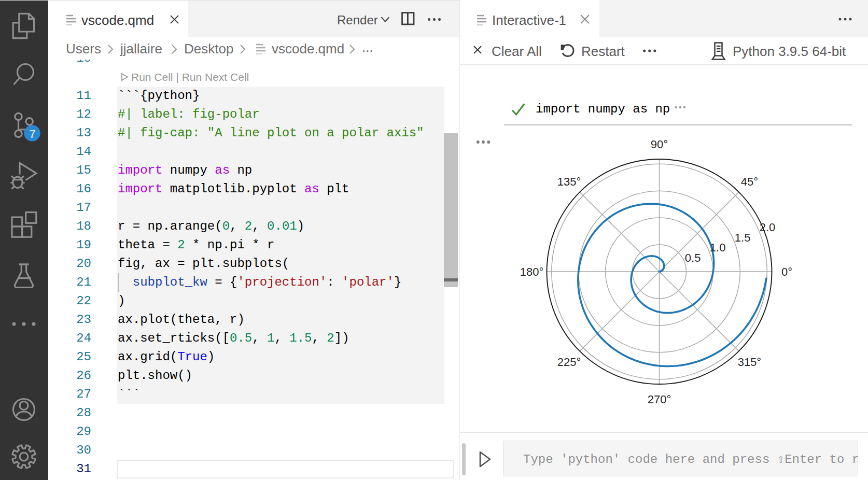 The width and height of the screenshot is (868, 480). Describe the element at coordinates (569, 362) in the screenshot. I see `svg-text: 225°` at that location.